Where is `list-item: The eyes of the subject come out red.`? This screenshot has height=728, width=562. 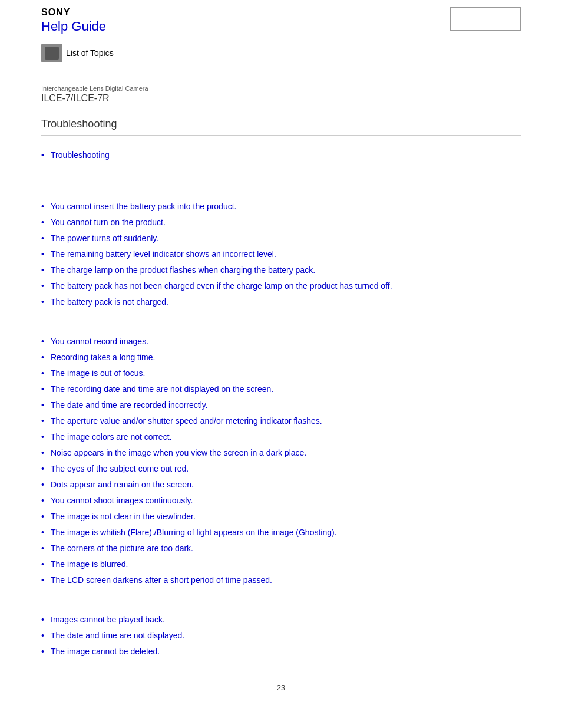
list-item: The eyes of the subject come out red. is located at coordinates (281, 469).